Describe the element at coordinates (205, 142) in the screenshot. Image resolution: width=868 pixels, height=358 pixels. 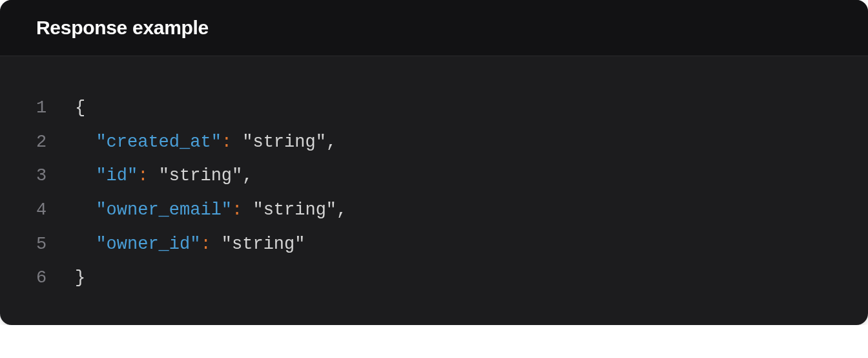
I see `line-content: "created_at": "string",` at that location.